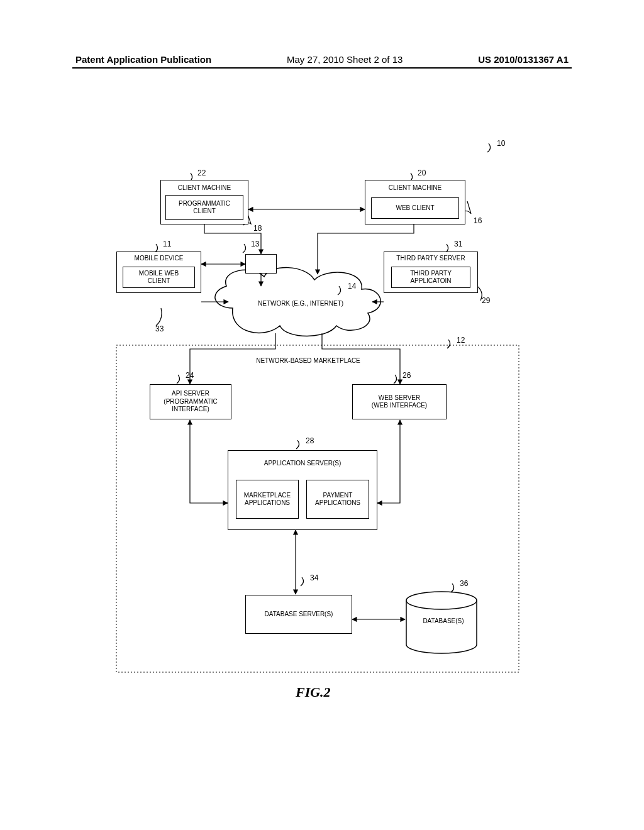  What do you see at coordinates (431, 278) in the screenshot?
I see `third-party-application-label: THIRD PARTY APPLICATOIN` at bounding box center [431, 278].